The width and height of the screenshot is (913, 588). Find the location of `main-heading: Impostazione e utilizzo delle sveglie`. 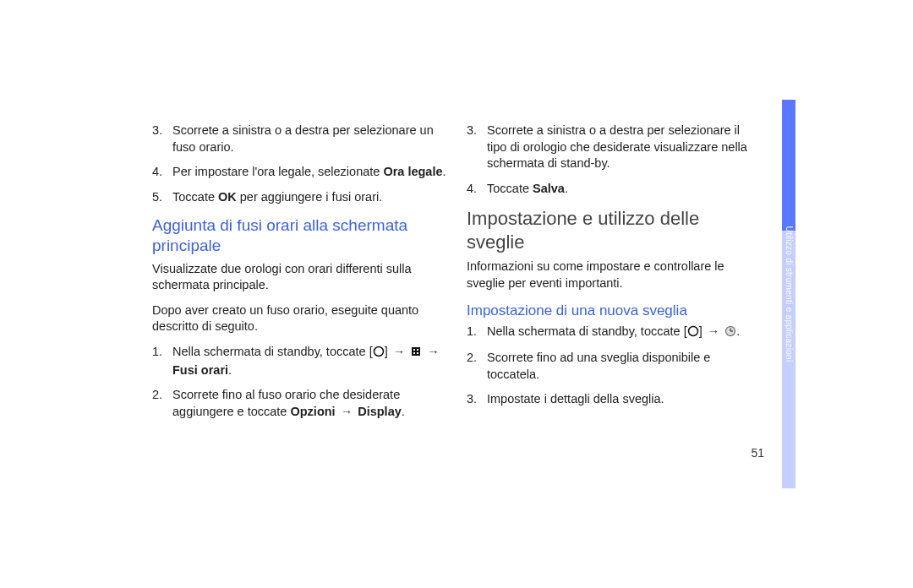

main-heading: Impostazione e utilizzo delle sveglie is located at coordinates (614, 230).